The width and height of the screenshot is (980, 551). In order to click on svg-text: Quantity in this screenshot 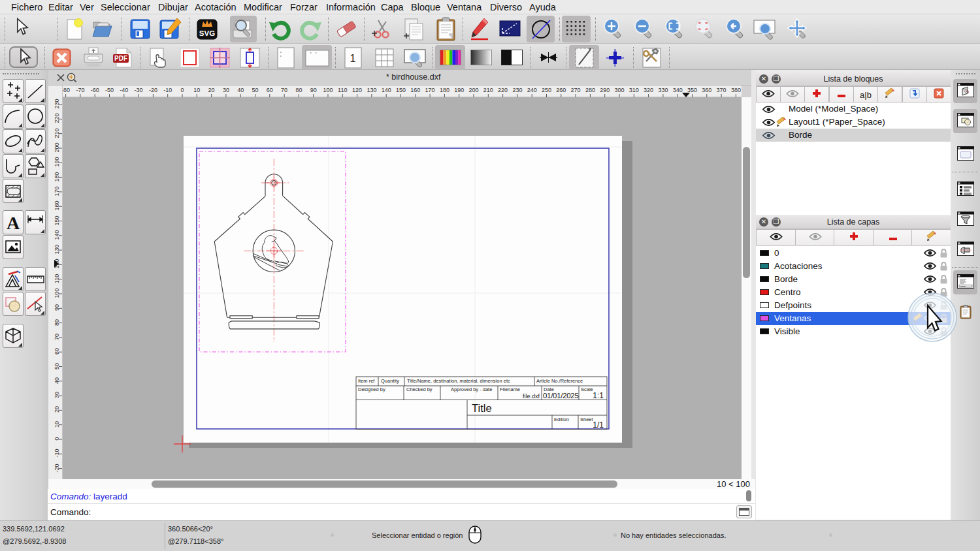, I will do `click(390, 381)`.